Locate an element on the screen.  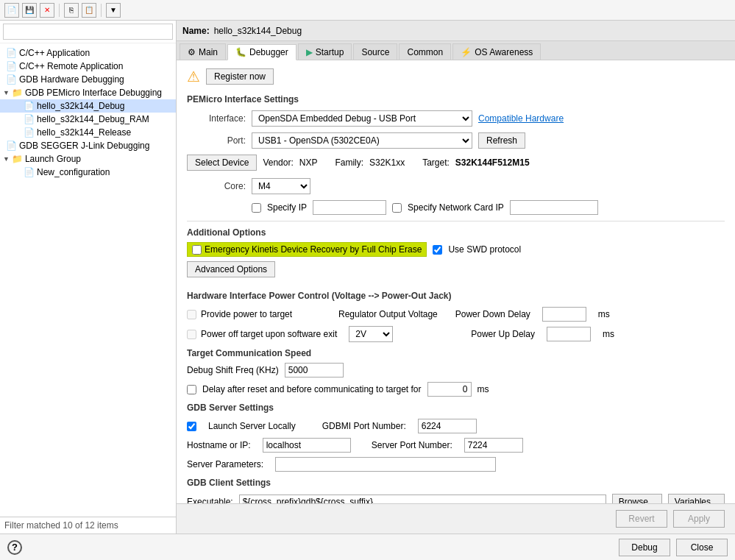
tab-startup: ▶ Startup is located at coordinates (325, 52).